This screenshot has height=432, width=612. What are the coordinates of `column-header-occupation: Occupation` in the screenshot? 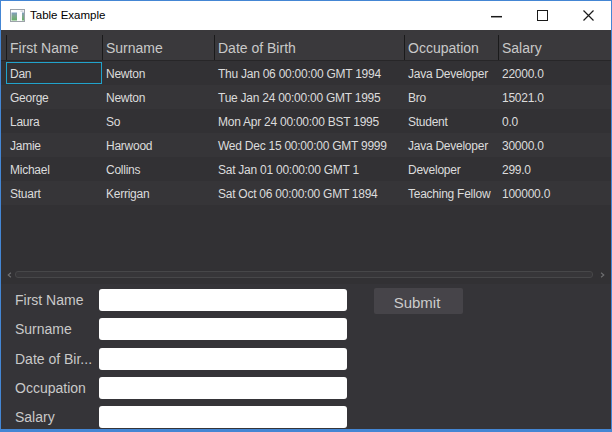 It's located at (451, 48).